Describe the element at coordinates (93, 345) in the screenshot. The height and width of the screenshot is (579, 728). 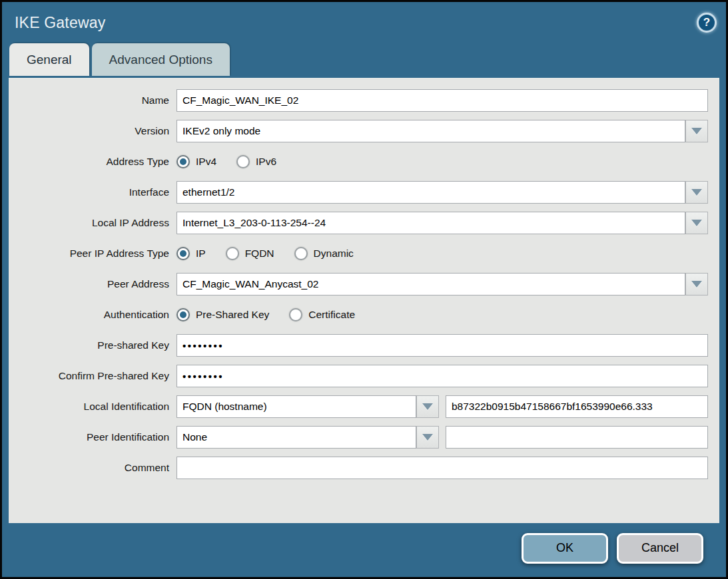
I see `pre-shared-key-label: Pre-shared Key` at that location.